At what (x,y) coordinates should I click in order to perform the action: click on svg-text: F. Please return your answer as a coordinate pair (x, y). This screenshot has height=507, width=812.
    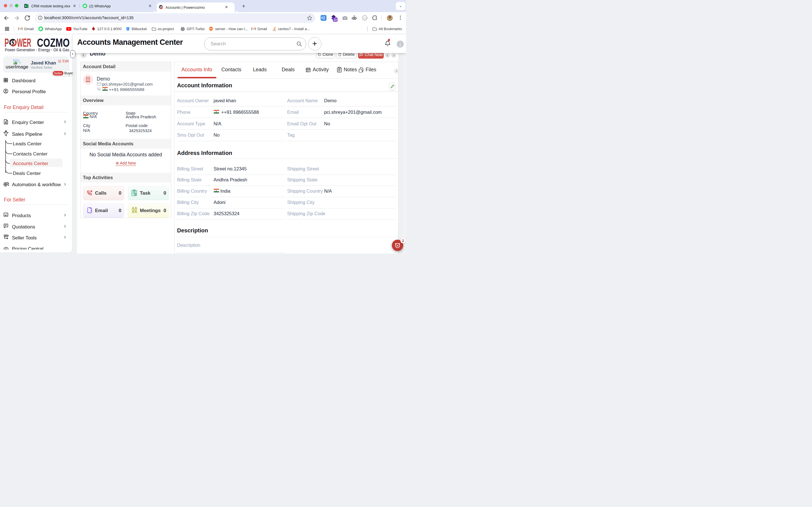
    Looking at the image, I should click on (322, 18).